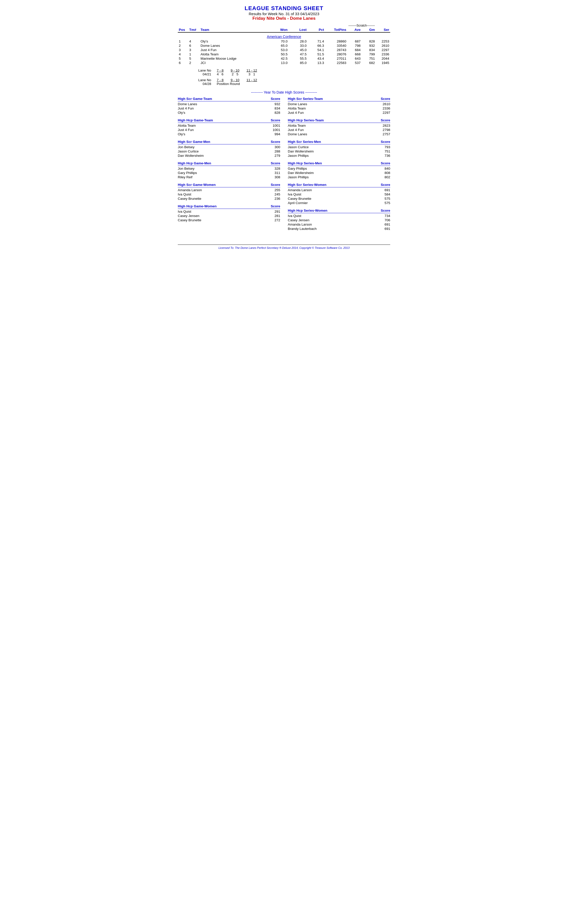  Describe the element at coordinates (274, 104) in the screenshot. I see `hs-entry-score: 932` at that location.